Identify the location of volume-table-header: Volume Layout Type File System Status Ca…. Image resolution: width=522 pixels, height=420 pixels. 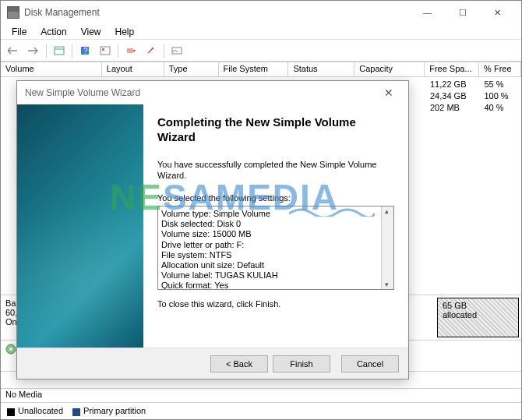
(261, 69).